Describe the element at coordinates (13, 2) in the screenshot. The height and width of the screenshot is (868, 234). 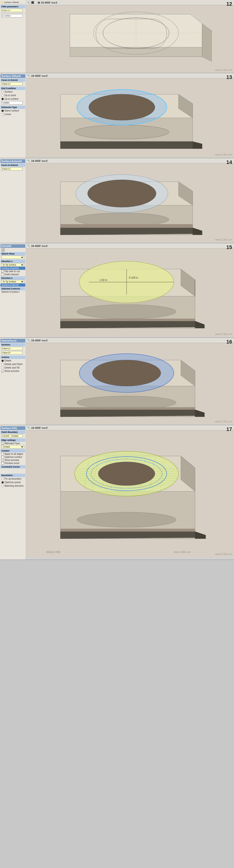
I see `tree-item: 📁 Surface-Offset3` at that location.